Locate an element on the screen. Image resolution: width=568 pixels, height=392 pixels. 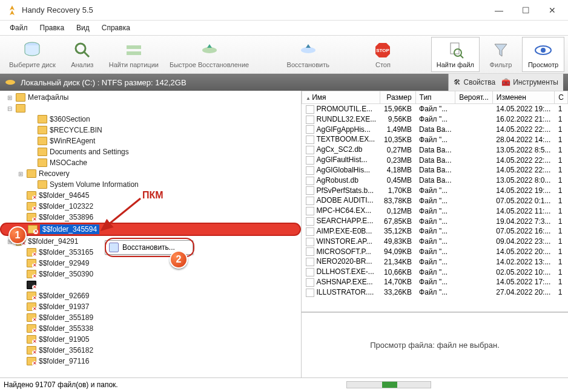
tree-item-label: $$folder_91937 is located at coordinates (64, 307).